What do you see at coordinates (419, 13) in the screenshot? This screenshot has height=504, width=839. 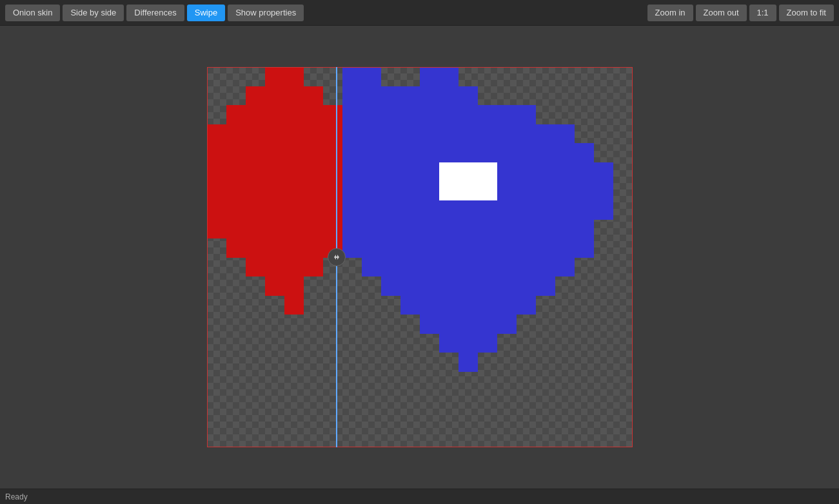 I see `toolbar: Onion skin Side by side Differences Swip…` at bounding box center [419, 13].